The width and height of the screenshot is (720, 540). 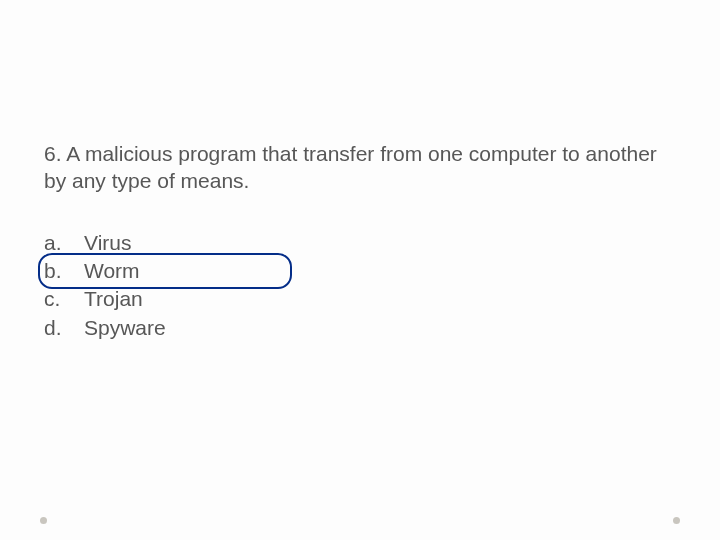 I want to click on footer-dot-right, so click(x=676, y=520).